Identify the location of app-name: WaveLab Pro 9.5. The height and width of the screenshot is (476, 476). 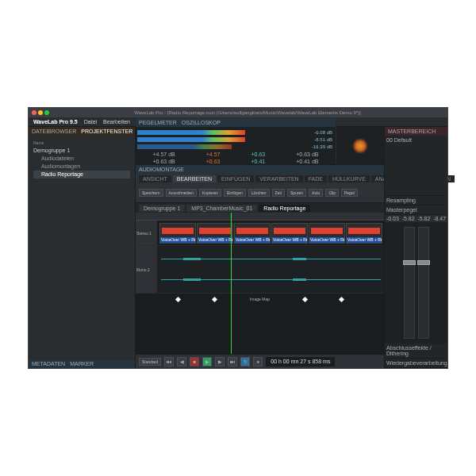
(56, 122).